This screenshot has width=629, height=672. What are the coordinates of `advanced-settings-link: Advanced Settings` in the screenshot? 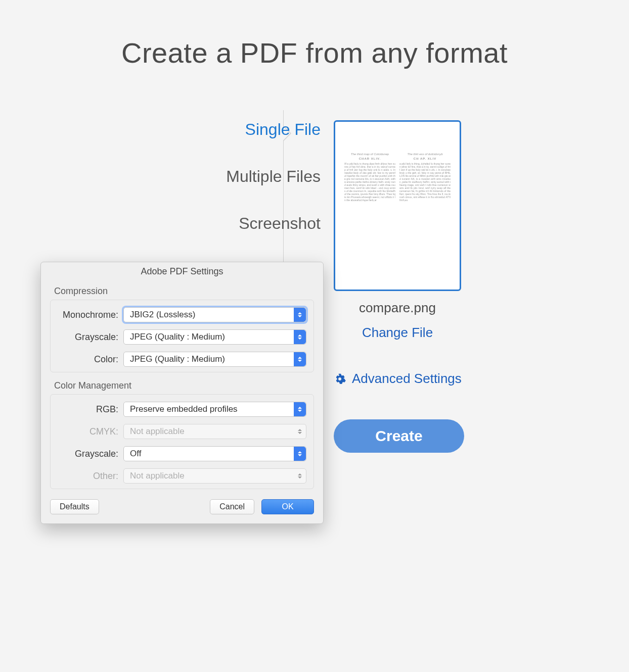 It's located at (397, 379).